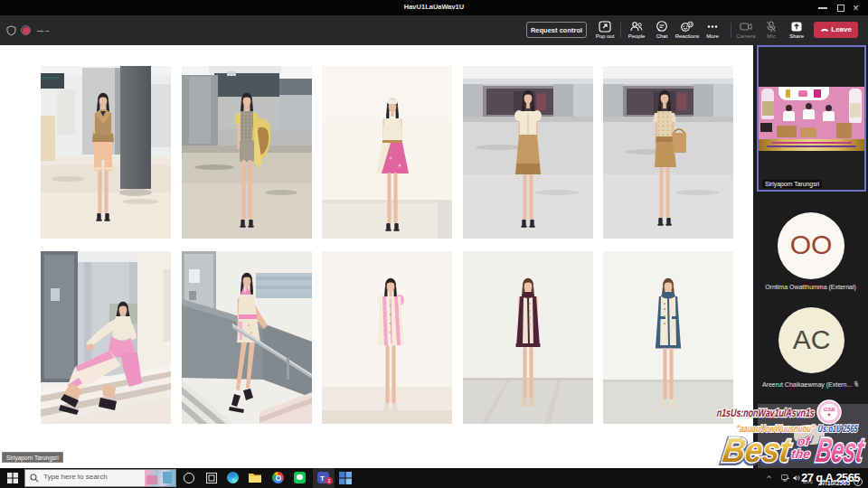 This screenshot has height=488, width=868. I want to click on svg-text: n1sUs:nonWav1ulAsvn1s, so click(765, 413).